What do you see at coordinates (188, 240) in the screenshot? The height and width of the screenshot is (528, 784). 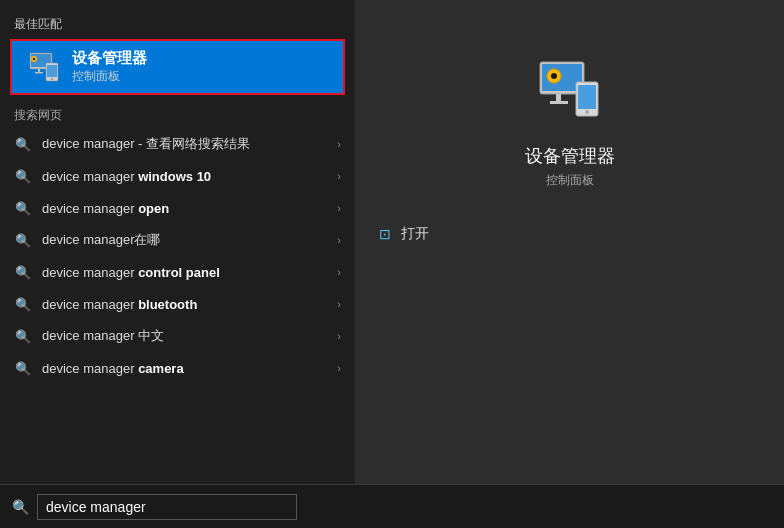 I see `item-label-zanar: device manager在哪` at bounding box center [188, 240].